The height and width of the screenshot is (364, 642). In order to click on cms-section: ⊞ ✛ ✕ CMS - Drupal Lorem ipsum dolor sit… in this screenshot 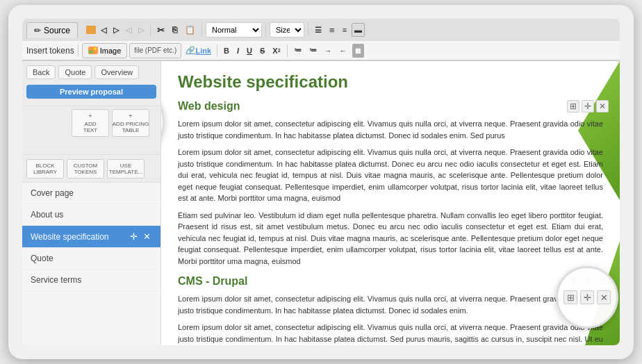, I will do `click(390, 310)`.